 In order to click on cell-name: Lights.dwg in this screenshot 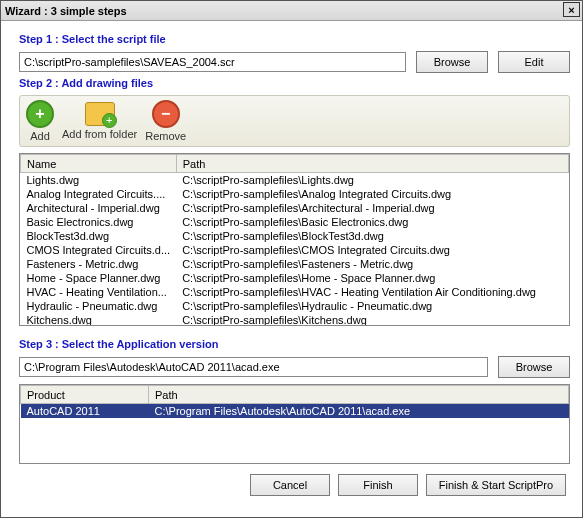, I will do `click(99, 180)`.